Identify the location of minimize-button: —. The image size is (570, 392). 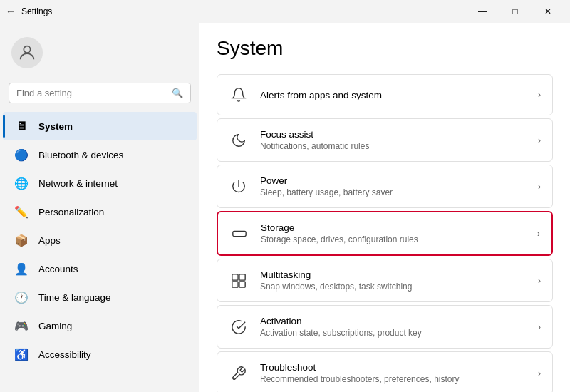
(482, 11).